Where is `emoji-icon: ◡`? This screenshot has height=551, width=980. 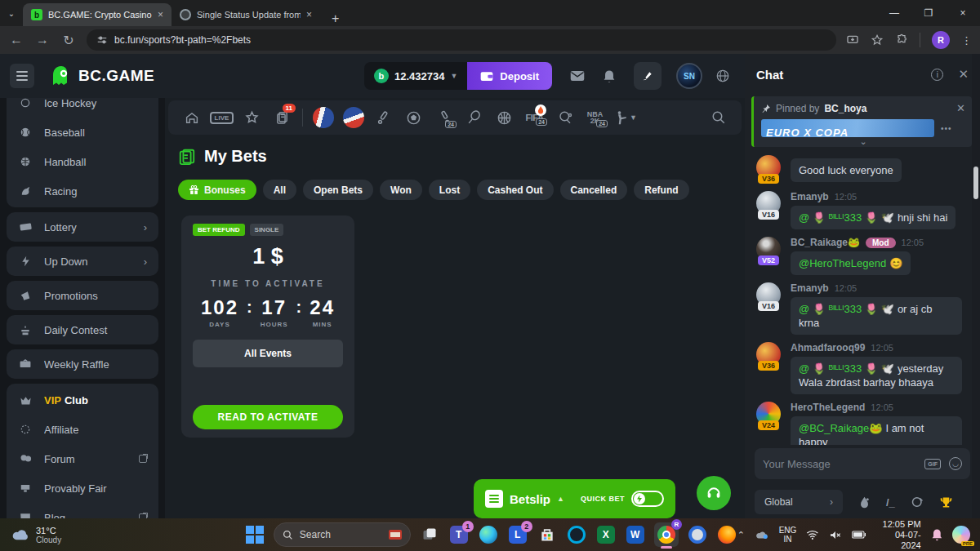 emoji-icon: ◡ is located at coordinates (956, 464).